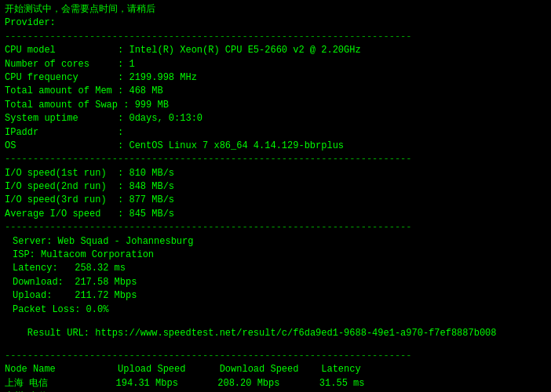 This screenshot has height=392, width=551. Describe the element at coordinates (276, 133) in the screenshot. I see `cpu-info-row: IPaddr :` at that location.